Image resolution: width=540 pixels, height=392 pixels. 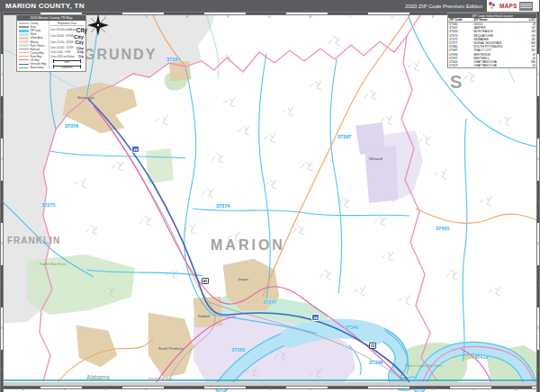 What do you see at coordinates (32, 45) in the screenshot?
I see `legend-items: CountyStateZIP CodeWaterUrban AreaMilita…` at bounding box center [32, 45].